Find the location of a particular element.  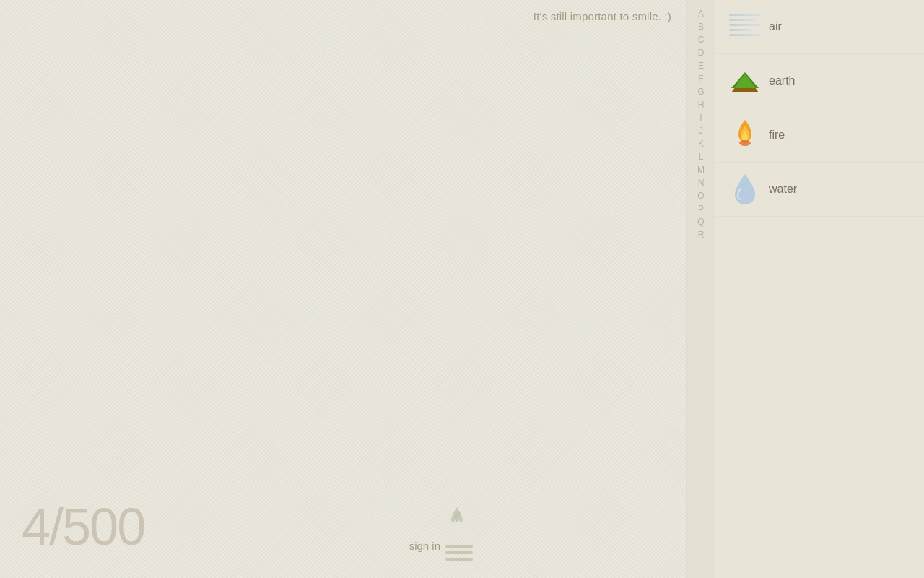

water-label: water is located at coordinates (783, 189).